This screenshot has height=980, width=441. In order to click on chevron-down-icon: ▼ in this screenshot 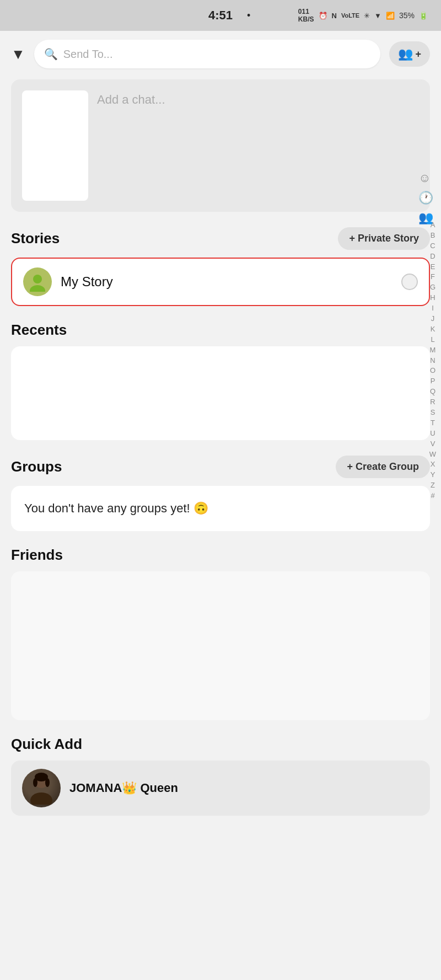, I will do `click(18, 54)`.